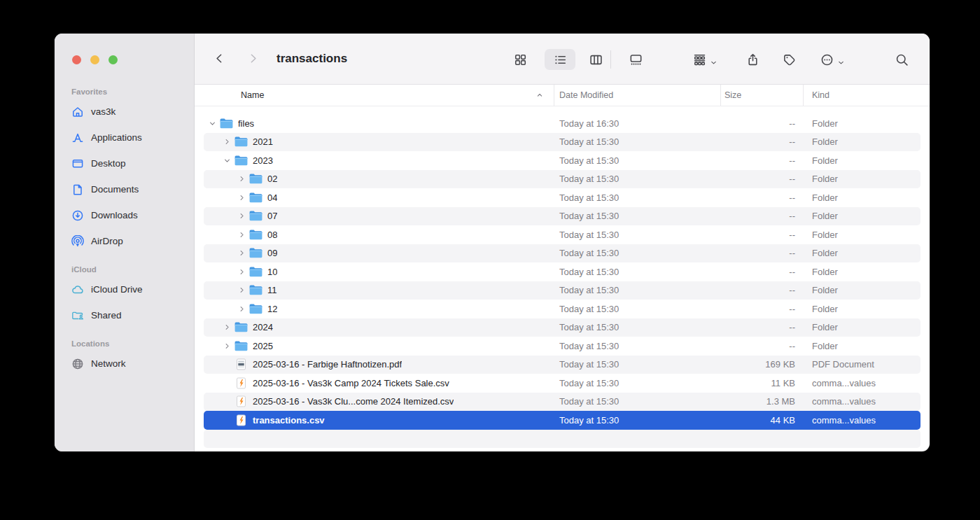 This screenshot has height=520, width=980. Describe the element at coordinates (104, 112) in the screenshot. I see `sidebar-item-label: vas3k` at that location.